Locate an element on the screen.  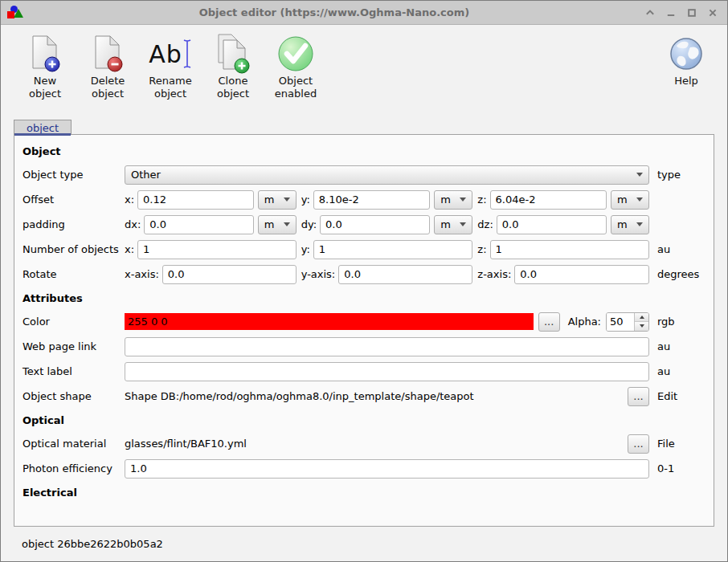
optical-material-row: Optical material glasses/flint/BAF10.yml… is located at coordinates (364, 443).